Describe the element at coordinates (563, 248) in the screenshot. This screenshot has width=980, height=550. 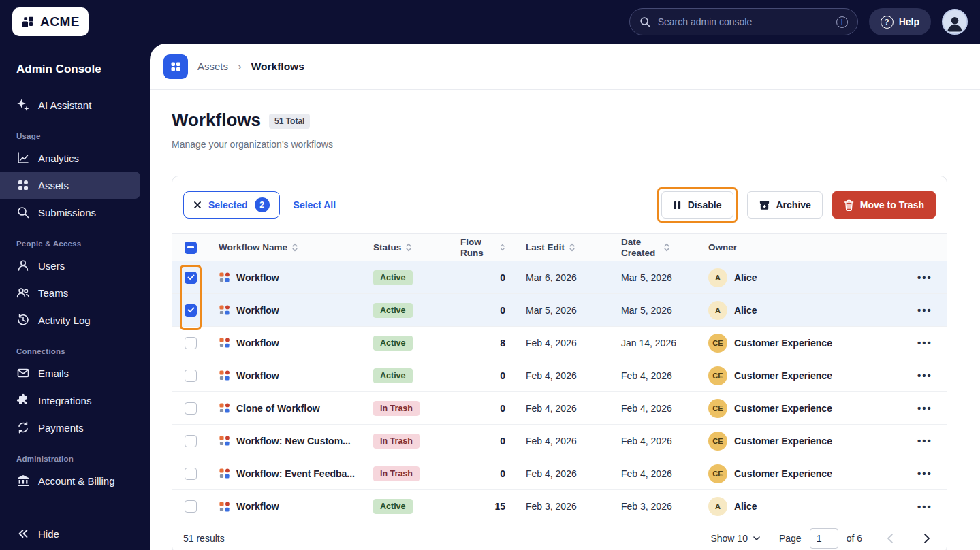
I see `column-header-last-edit: Last Edit` at that location.